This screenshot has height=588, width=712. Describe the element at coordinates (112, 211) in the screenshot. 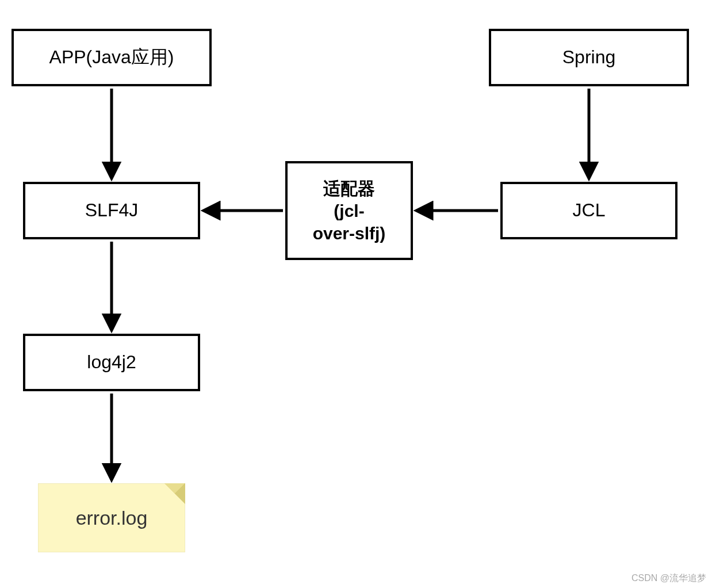

I see `node-slf4j-label: SLF4J` at that location.